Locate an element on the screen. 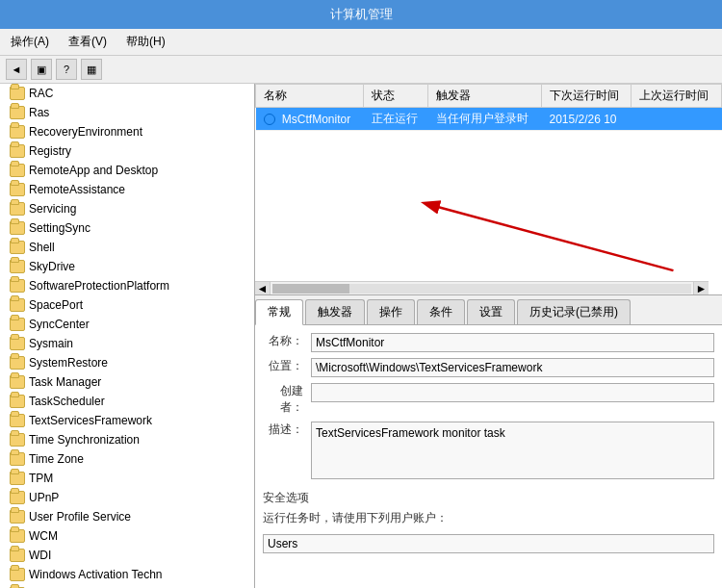  tree-item-taskscheduler: TaskScheduler is located at coordinates (127, 401).